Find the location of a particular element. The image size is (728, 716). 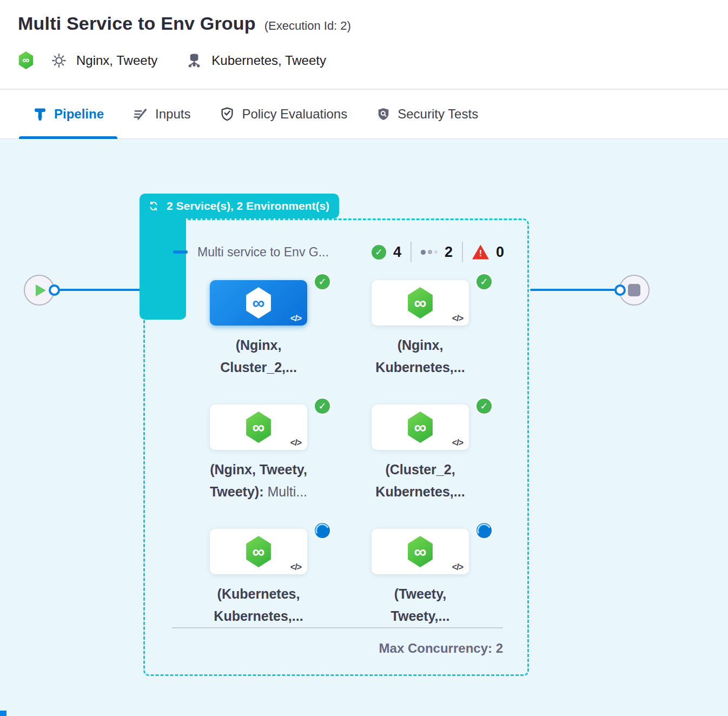

pipeline-icon is located at coordinates (40, 114).